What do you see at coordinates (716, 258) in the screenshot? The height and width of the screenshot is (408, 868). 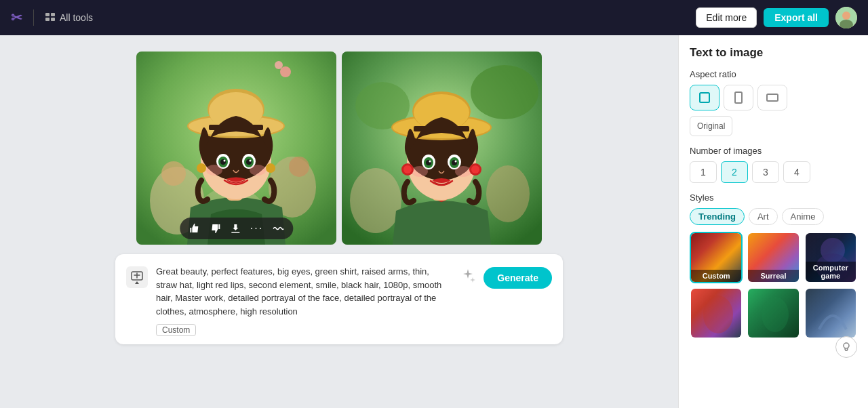 I see `style-card-custom: Custom` at bounding box center [716, 258].